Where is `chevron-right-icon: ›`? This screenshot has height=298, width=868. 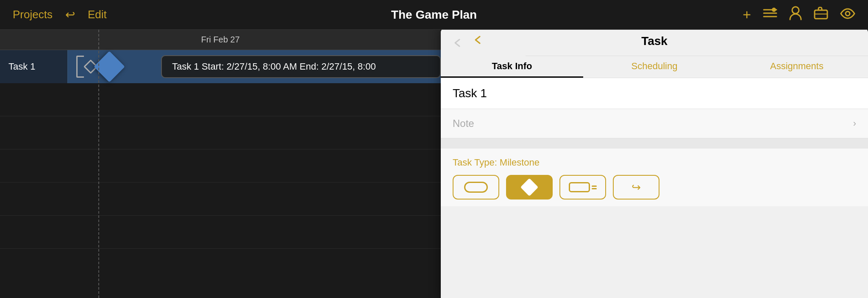
chevron-right-icon: › is located at coordinates (854, 124).